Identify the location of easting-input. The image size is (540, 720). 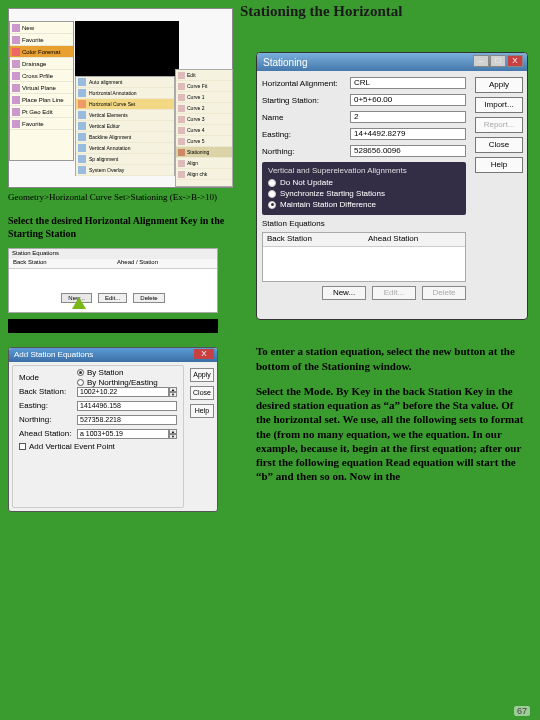
(127, 406).